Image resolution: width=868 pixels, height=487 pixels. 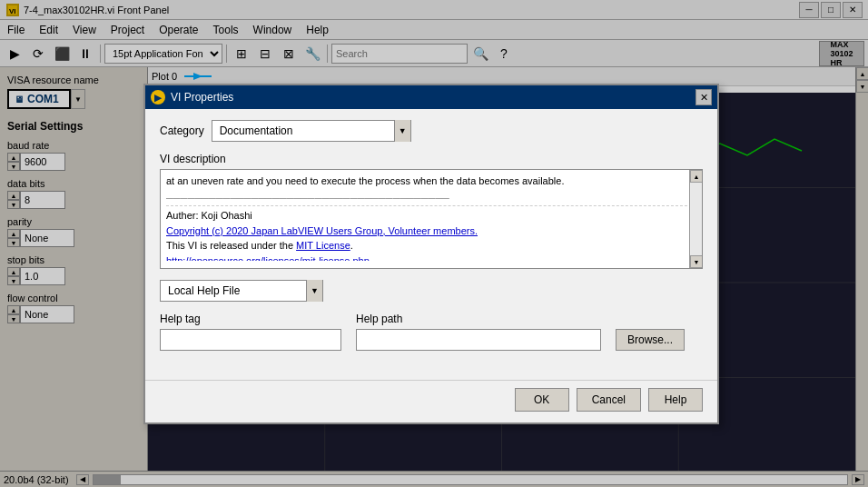 I want to click on help-tag-label: Help tag, so click(x=251, y=319).